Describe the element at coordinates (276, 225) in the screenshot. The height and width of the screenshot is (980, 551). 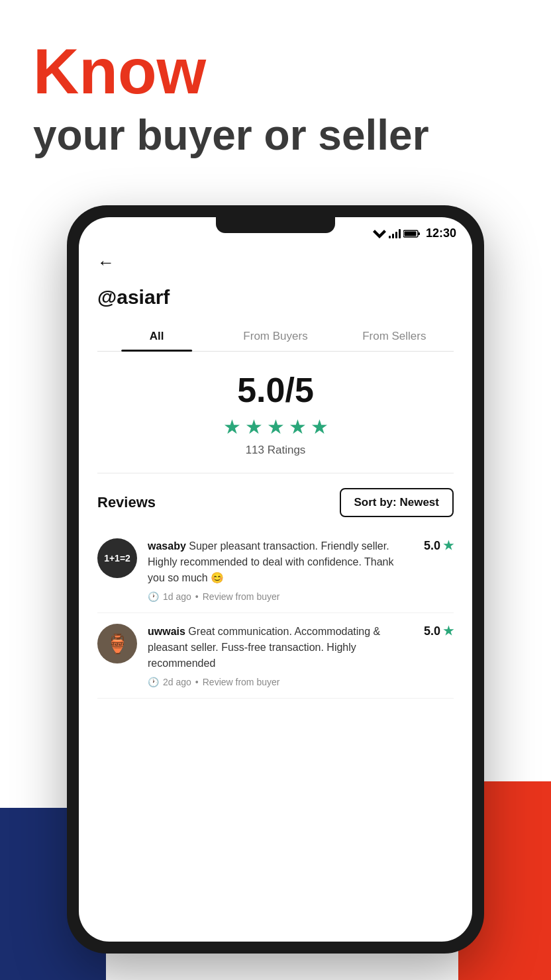
I see `phone-notch` at that location.